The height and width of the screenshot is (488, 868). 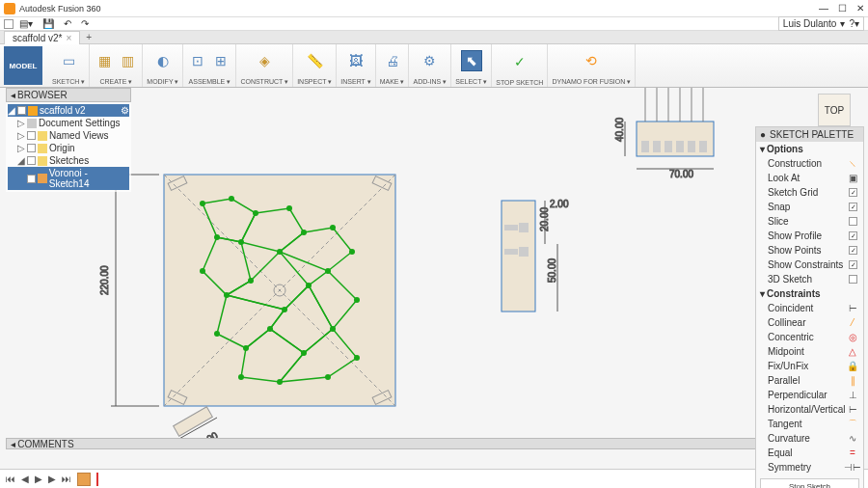 What do you see at coordinates (198, 61) in the screenshot?
I see `joint-icon: ⊡` at bounding box center [198, 61].